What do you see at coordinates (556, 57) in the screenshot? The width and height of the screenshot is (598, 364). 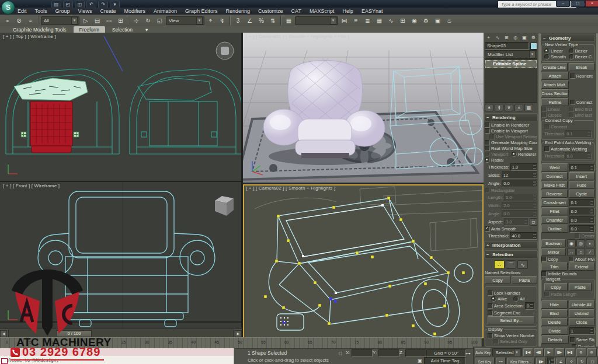 I see `smooth-vertex-radio: Smooth` at bounding box center [556, 57].